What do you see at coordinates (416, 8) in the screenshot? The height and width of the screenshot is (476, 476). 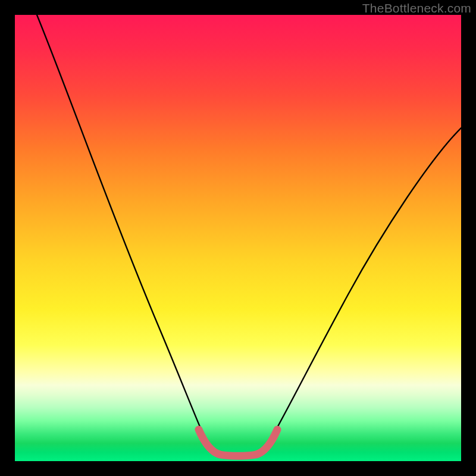 I see `watermark-text: TheBottleneck.com` at bounding box center [416, 8].